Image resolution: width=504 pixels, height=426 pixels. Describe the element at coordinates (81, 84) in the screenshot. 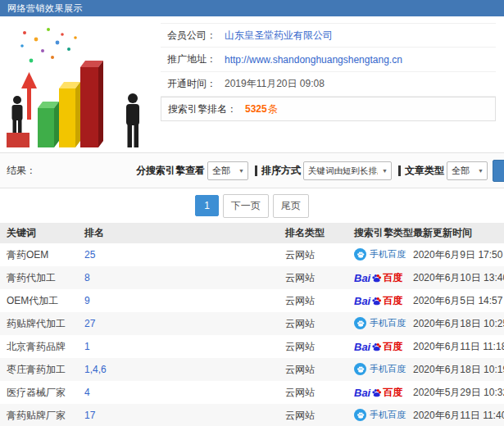

I see `bar-chart-illustration` at that location.